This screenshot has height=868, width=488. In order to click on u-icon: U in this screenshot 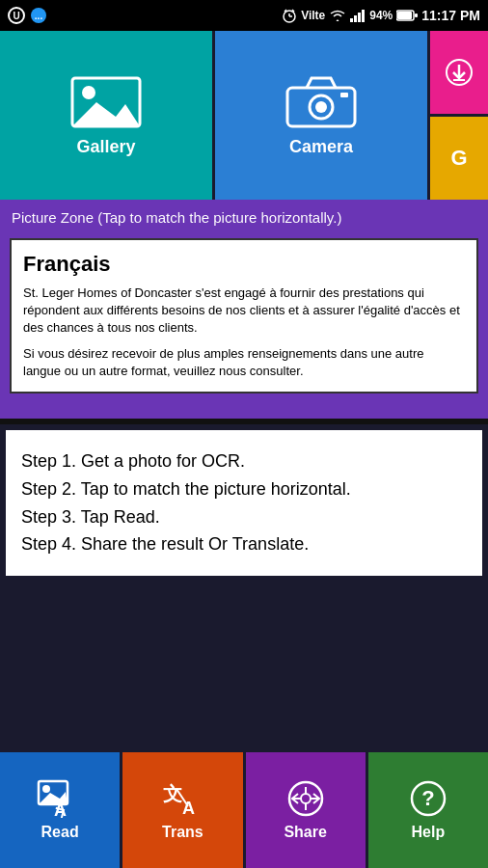, I will do `click(16, 15)`.